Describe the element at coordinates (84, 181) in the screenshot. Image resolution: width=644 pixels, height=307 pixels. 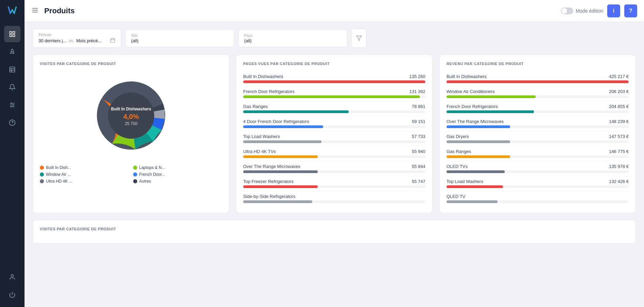
I see `legend-item-ultra-hd: Ultra HD 4K ...` at that location.